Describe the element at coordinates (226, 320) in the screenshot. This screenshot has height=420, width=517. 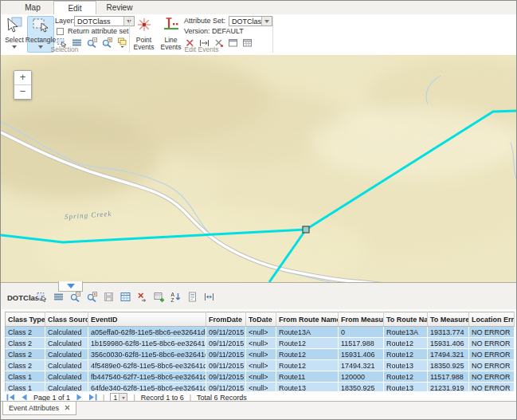
I see `column-header: FromDate` at that location.